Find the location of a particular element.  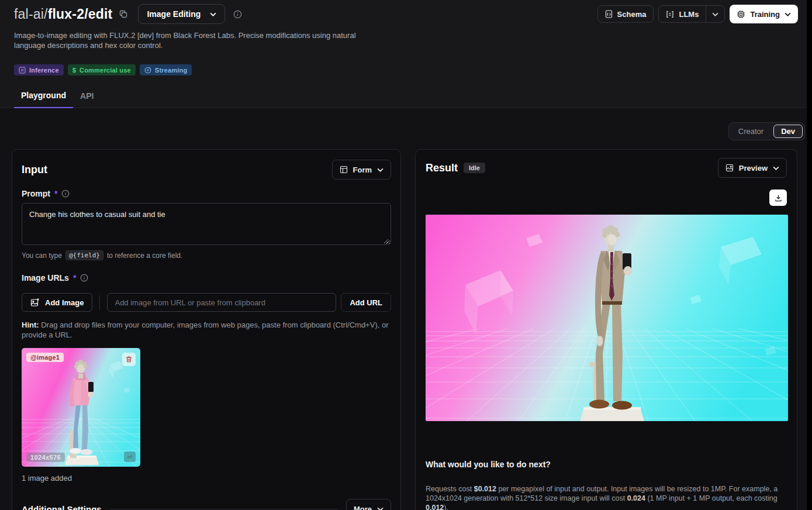

dollar-icon: $ is located at coordinates (74, 70).